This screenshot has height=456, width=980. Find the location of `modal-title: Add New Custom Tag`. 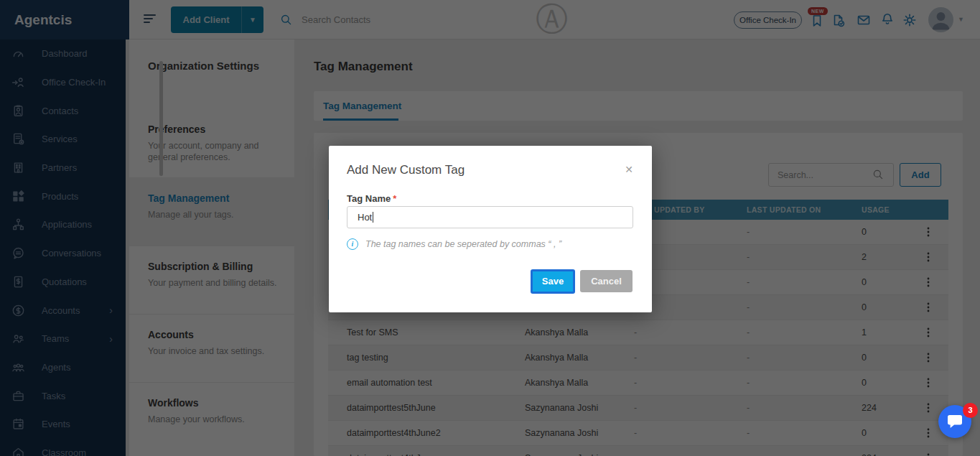

modal-title: Add New Custom Tag is located at coordinates (406, 170).